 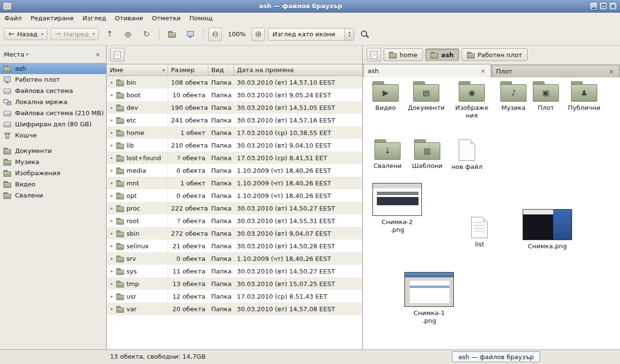 What do you see at coordinates (234, 183) in the screenshot?
I see `table-row: ▸mnt1 обектПапка1.10.2009 (чт) 18,40,26 …` at bounding box center [234, 183].